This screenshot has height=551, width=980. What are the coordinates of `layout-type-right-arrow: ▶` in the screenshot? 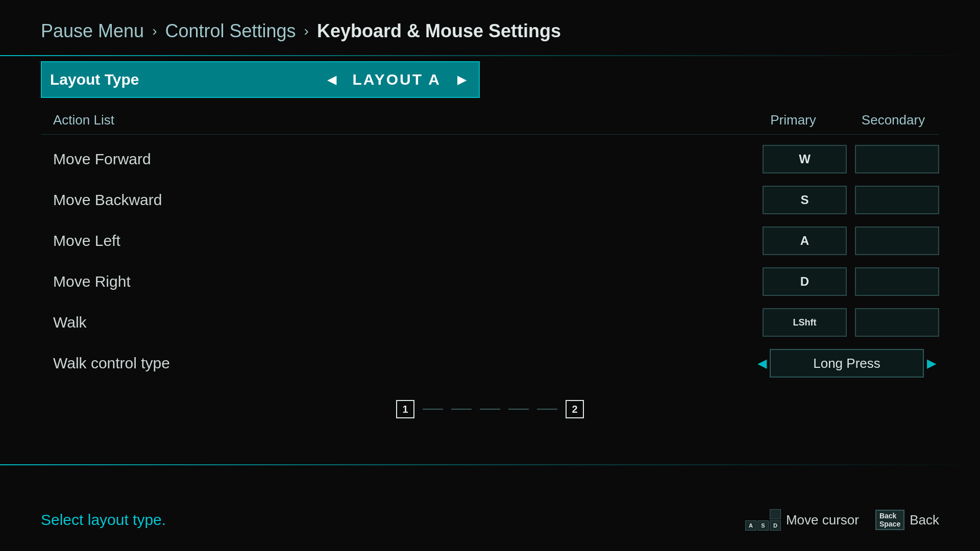 It's located at (462, 80).